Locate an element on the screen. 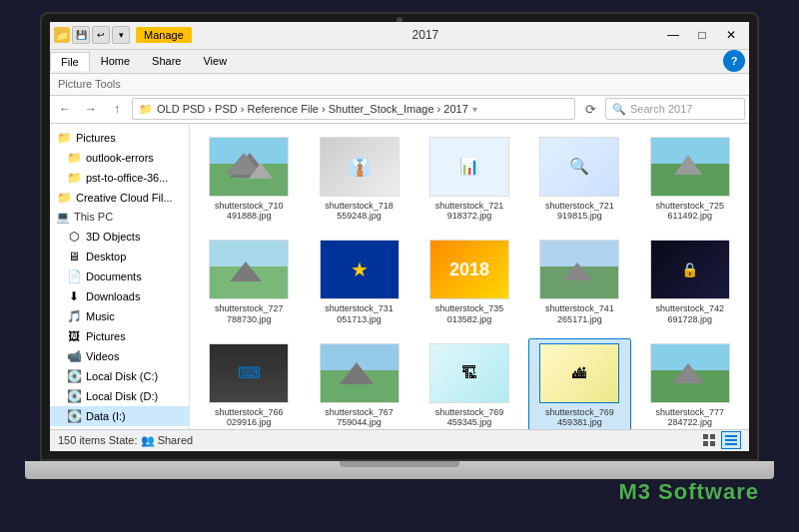 The width and height of the screenshot is (799, 532). refresh-button: ⟳ is located at coordinates (590, 109).